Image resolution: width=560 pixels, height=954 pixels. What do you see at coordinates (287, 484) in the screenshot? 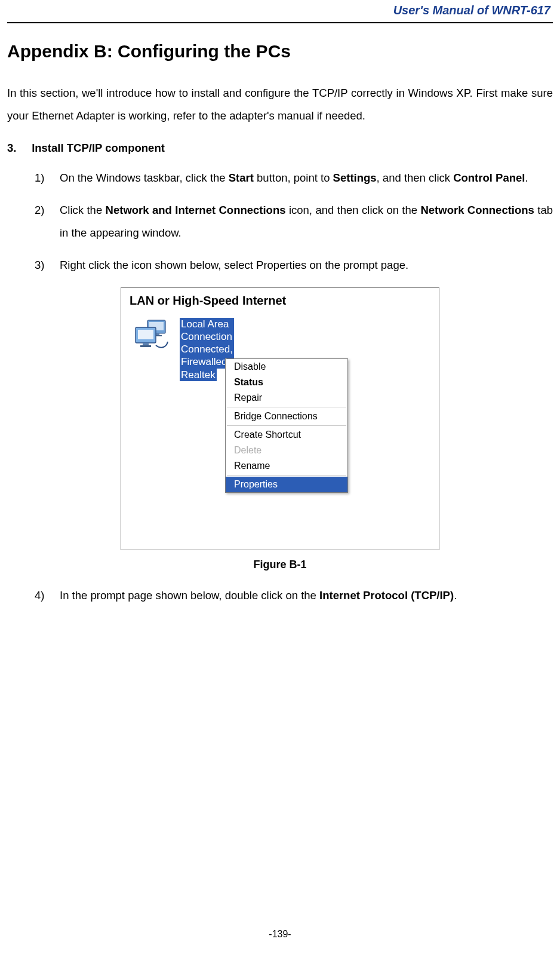
I see `menu-properties: Properties` at bounding box center [287, 484].